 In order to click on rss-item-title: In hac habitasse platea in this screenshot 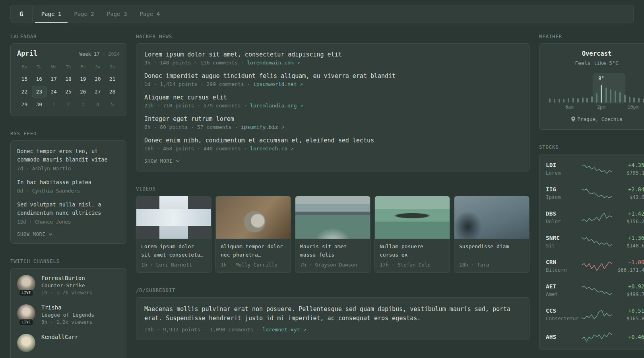, I will do `click(68, 182)`.